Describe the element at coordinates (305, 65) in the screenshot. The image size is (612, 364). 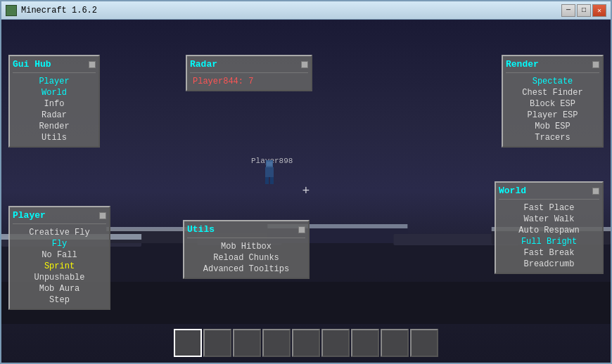
I see `radar-resize` at that location.